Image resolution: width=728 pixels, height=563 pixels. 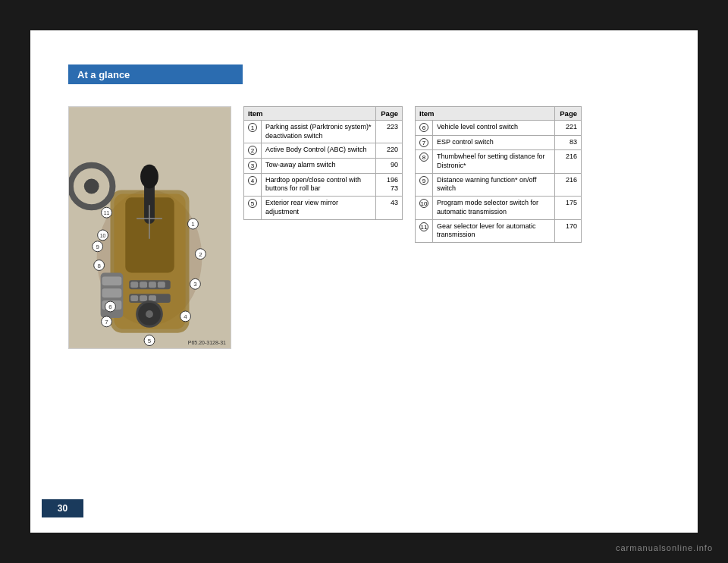 I want to click on item-number: 4, so click(x=253, y=184).